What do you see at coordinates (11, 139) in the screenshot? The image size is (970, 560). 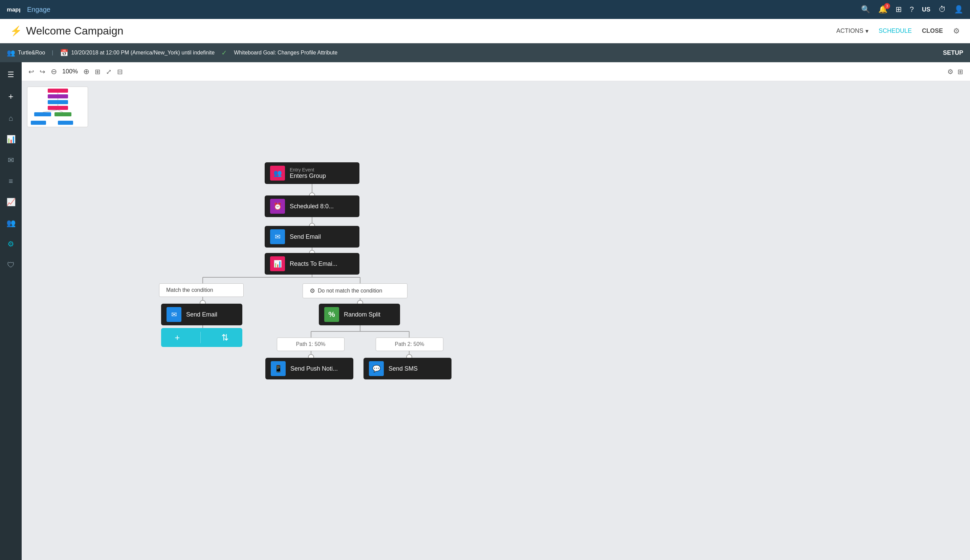 I see `sidebar-item-chart: 📊` at bounding box center [11, 139].